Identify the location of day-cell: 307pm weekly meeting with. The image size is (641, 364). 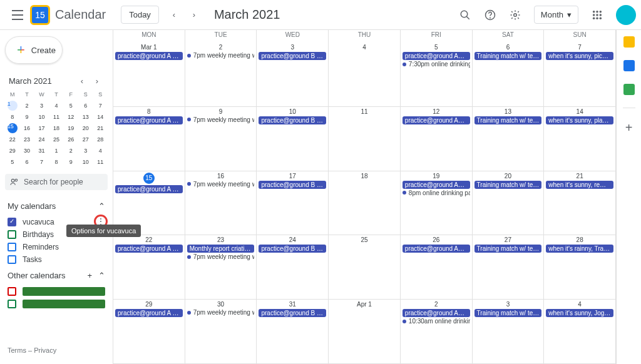
(222, 331).